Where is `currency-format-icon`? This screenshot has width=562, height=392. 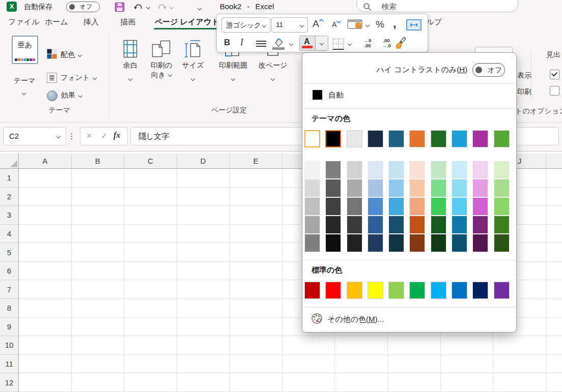
currency-format-icon is located at coordinates (355, 26).